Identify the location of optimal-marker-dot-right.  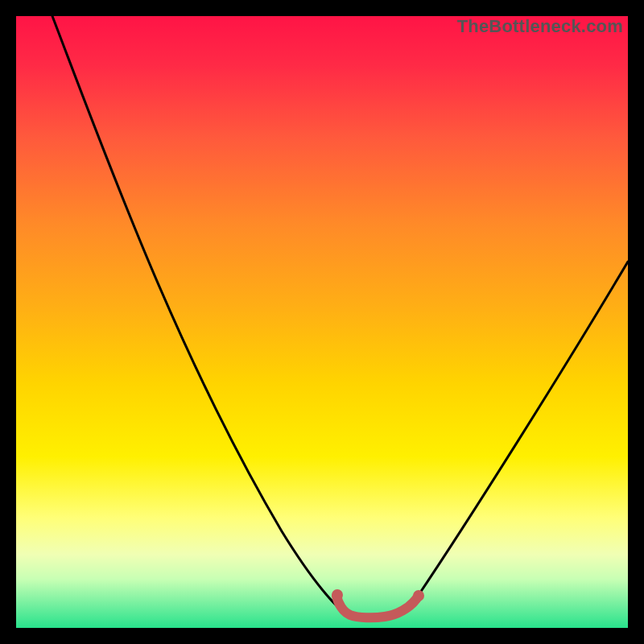
(419, 596).